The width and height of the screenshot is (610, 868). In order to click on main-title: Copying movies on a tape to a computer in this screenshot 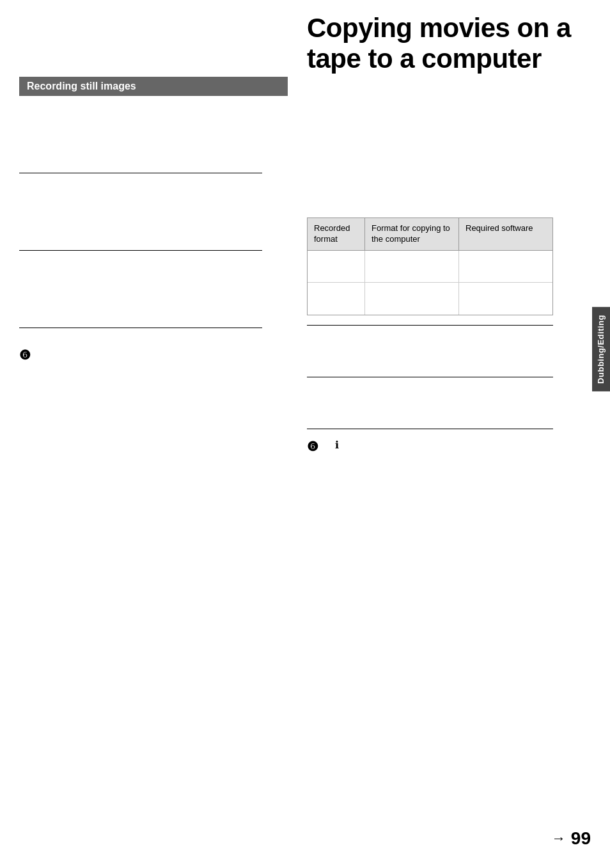, I will do `click(449, 43)`.